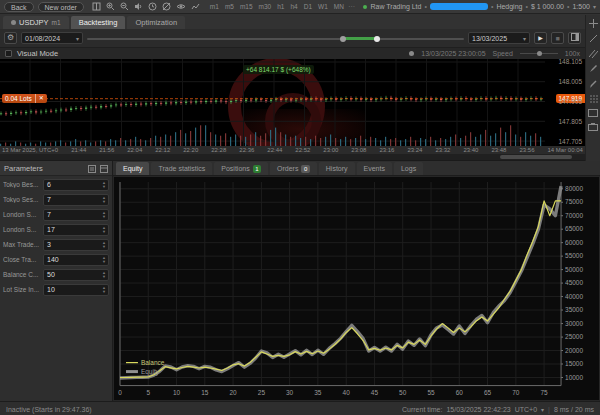 The width and height of the screenshot is (600, 415). I want to click on close-position-icon: ✕, so click(40, 98).